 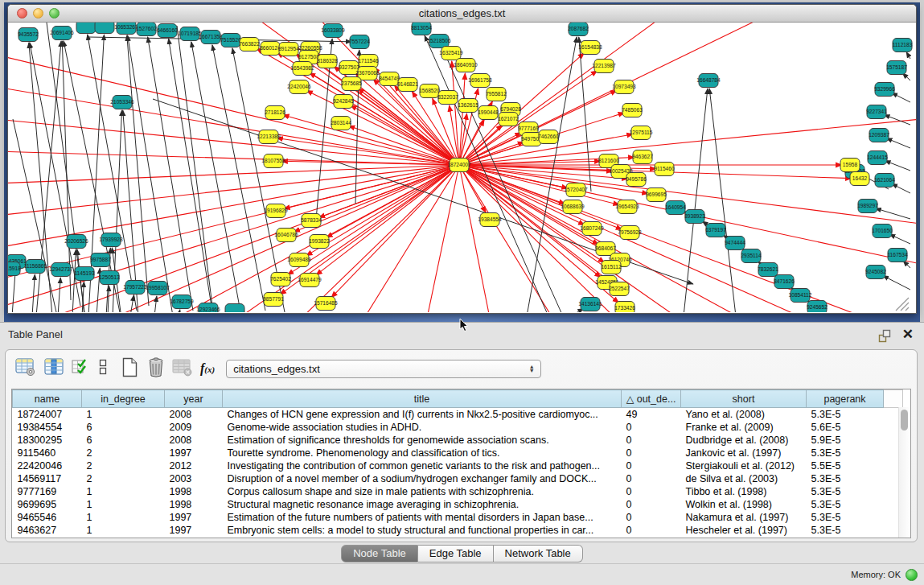 I want to click on graph-node: 7955812, so click(x=496, y=95).